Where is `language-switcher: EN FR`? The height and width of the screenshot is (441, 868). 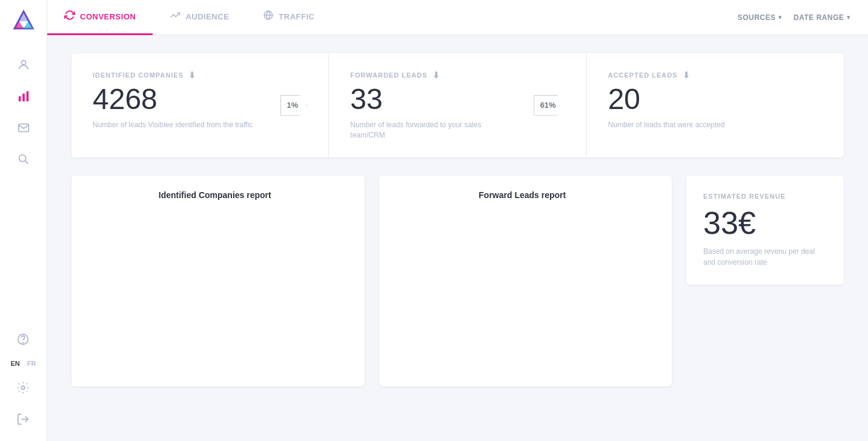 language-switcher: EN FR is located at coordinates (24, 363).